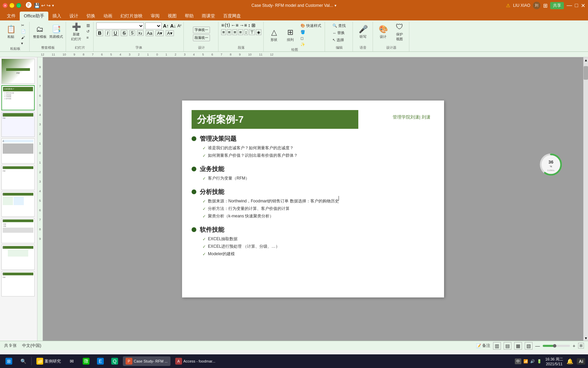  Describe the element at coordinates (290, 35) in the screenshot. I see `arrange-button: ⊞ 排列` at that location.